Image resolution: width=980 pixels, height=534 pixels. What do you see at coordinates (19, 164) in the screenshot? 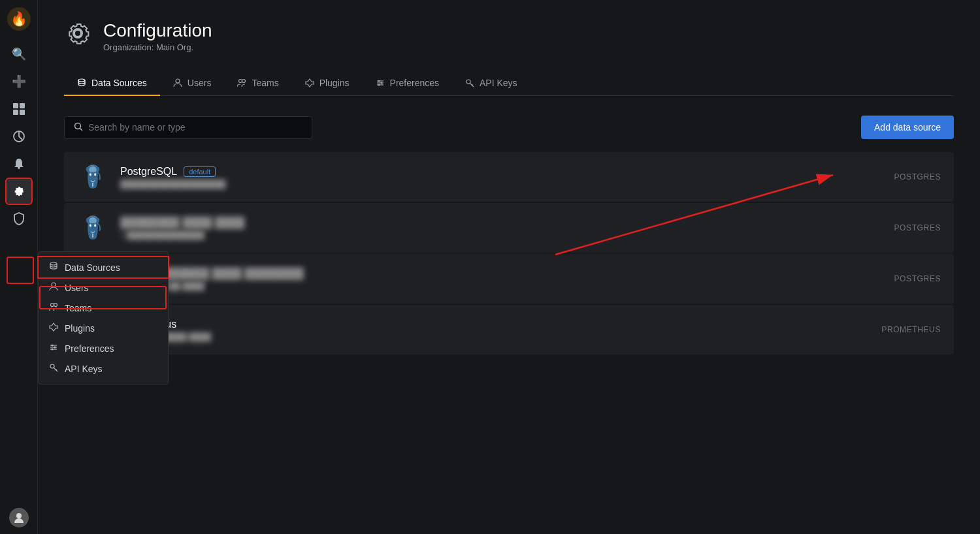
I see `sidebar-item-alerting` at bounding box center [19, 164].